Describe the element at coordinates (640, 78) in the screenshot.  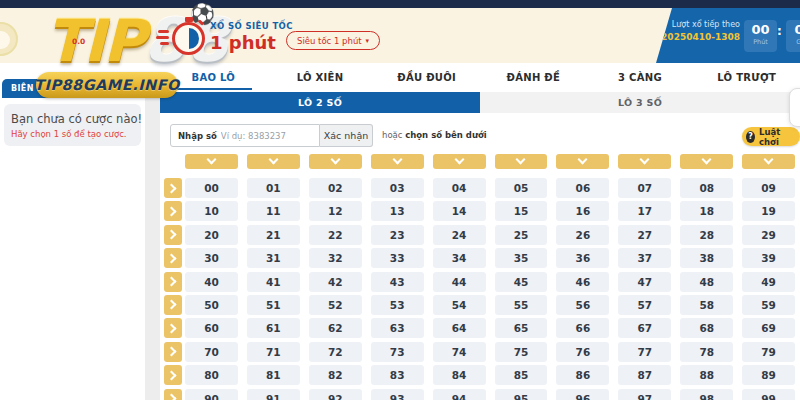
I see `nav-tab-3-cang: 3 CÀNG` at that location.